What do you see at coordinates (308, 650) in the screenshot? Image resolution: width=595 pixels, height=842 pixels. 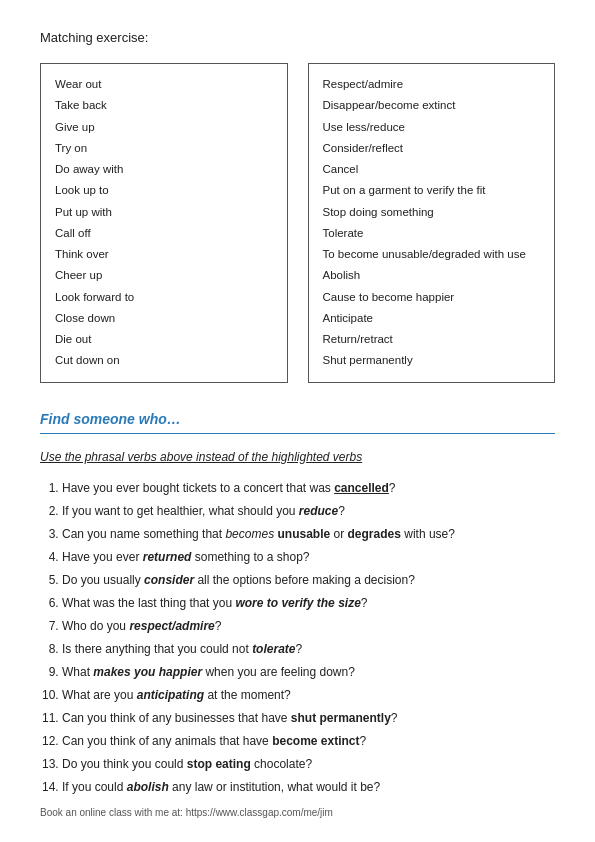 I see `question-8: Is there anything that you could not tol…` at bounding box center [308, 650].